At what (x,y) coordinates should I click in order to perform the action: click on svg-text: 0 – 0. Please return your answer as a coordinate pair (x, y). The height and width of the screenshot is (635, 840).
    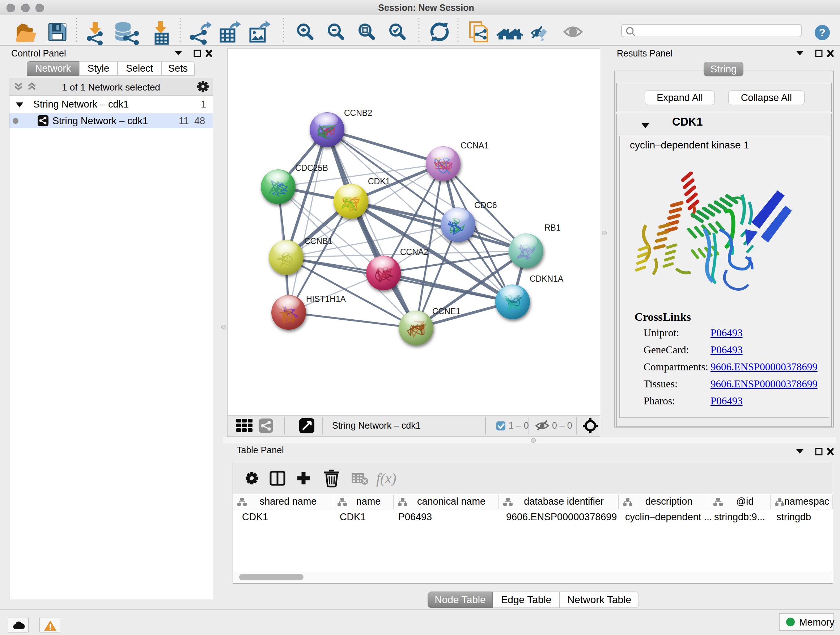
    Looking at the image, I should click on (562, 426).